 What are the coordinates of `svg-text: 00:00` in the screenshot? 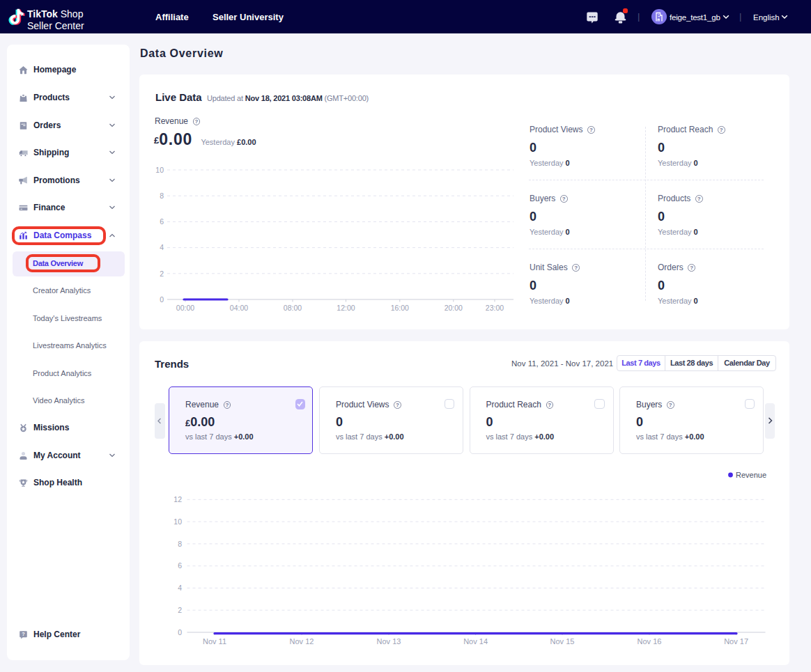 It's located at (185, 308).